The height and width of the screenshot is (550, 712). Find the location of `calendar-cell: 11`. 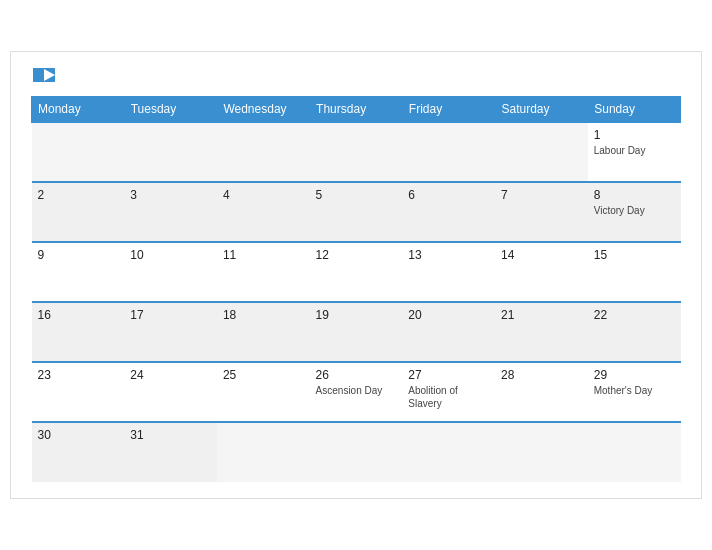

calendar-cell: 11 is located at coordinates (264, 272).